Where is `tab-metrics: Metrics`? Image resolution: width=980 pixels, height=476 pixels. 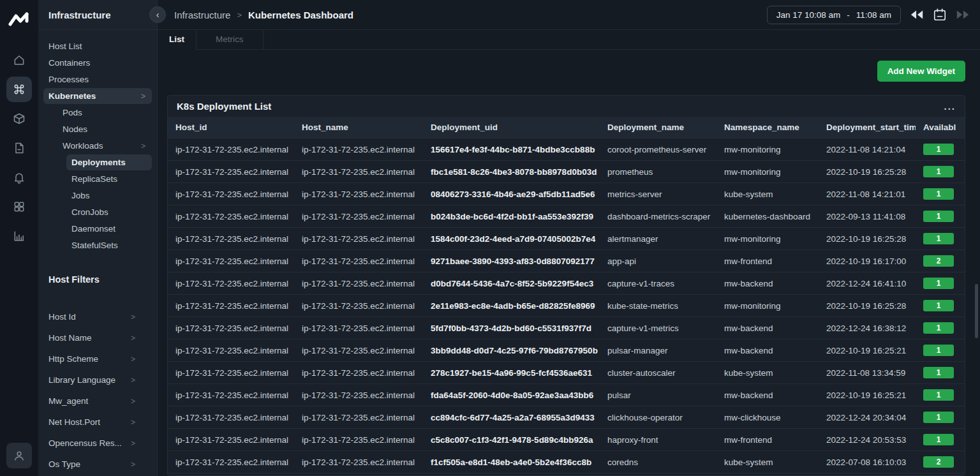 tab-metrics: Metrics is located at coordinates (230, 40).